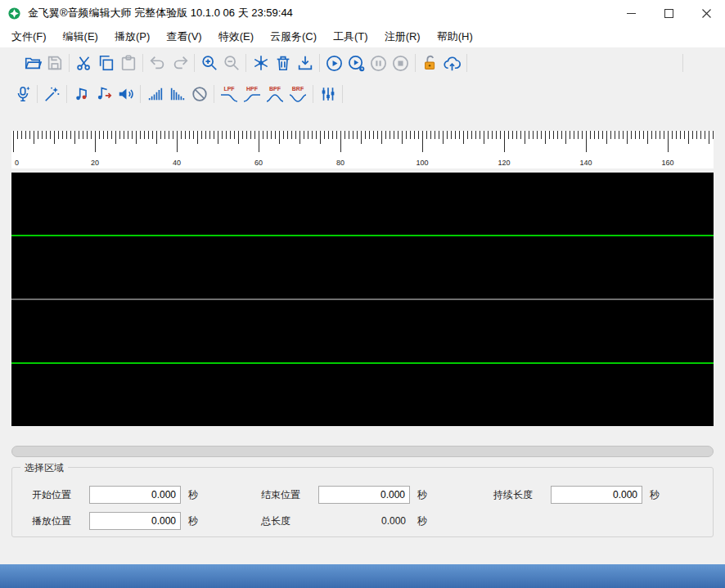 The image size is (725, 588). What do you see at coordinates (61, 496) in the screenshot?
I see `start-position-label: 开始位置` at bounding box center [61, 496].